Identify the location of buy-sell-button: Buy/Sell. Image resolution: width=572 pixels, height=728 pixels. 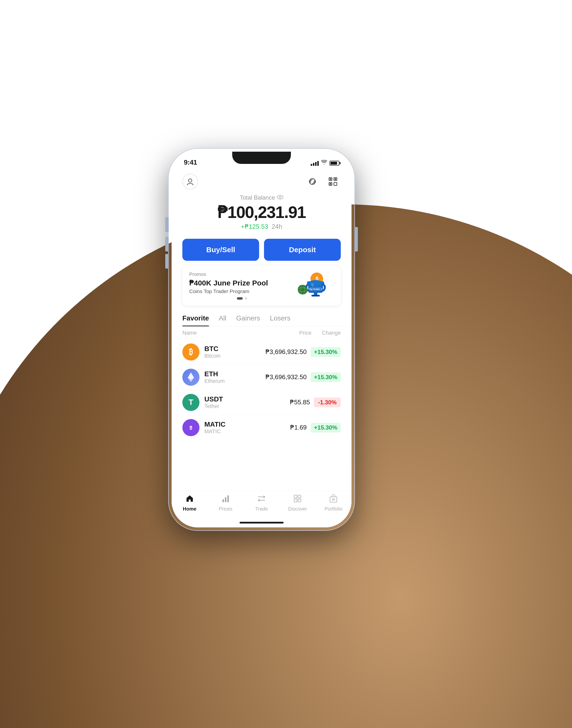
(221, 250).